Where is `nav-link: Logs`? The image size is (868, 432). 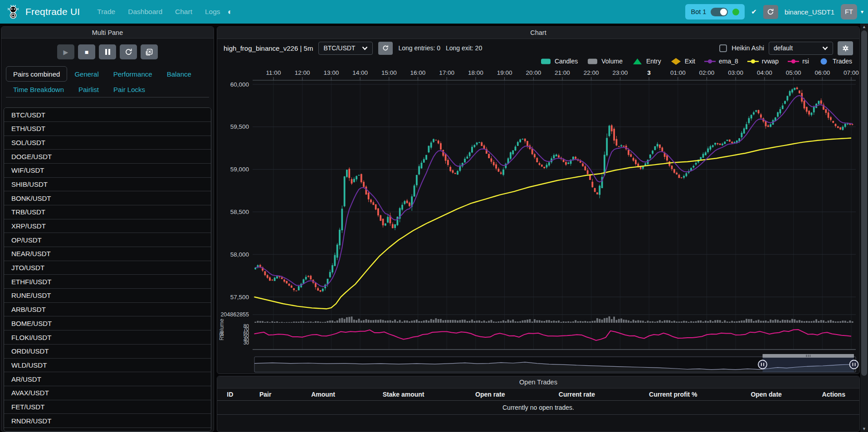 nav-link: Logs is located at coordinates (213, 12).